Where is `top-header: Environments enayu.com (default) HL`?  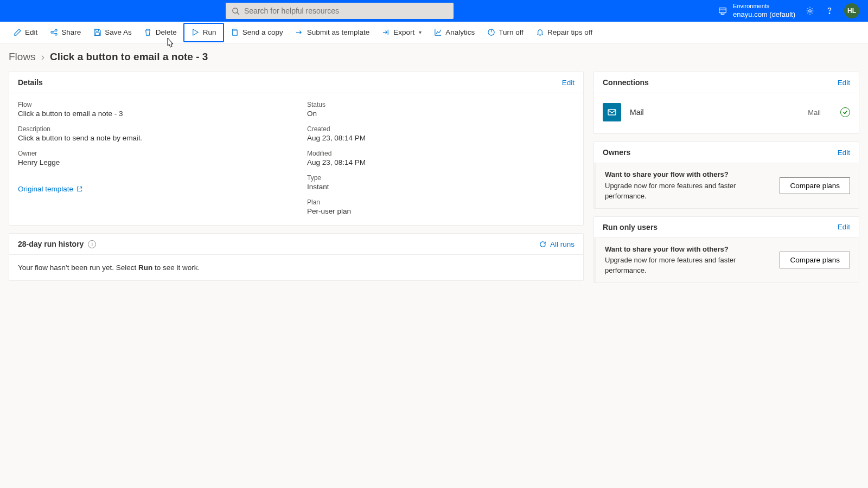 top-header: Environments enayu.com (default) HL is located at coordinates (434, 11).